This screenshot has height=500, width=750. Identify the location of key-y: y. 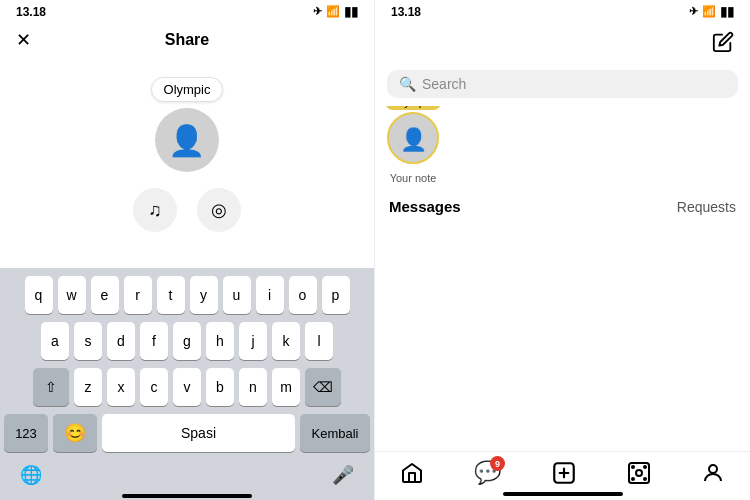
(204, 295).